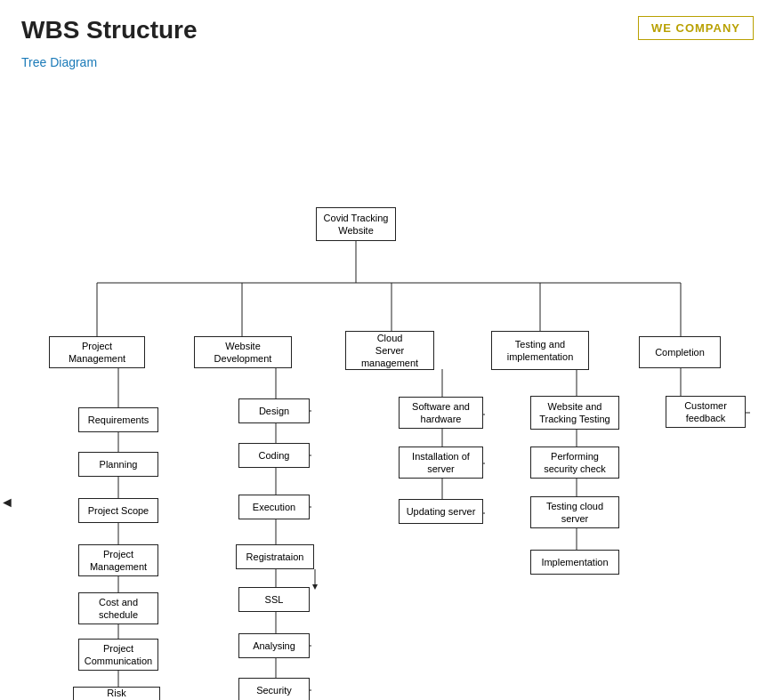 The height and width of the screenshot is (700, 775). I want to click on tcs-box: Testing cloudserver, so click(575, 512).